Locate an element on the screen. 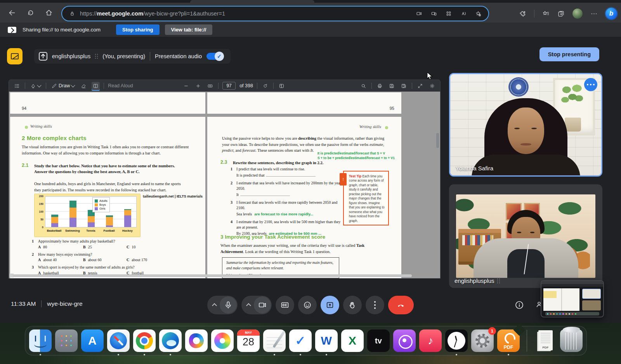 This screenshot has width=621, height=364. save-button is located at coordinates (392, 86).